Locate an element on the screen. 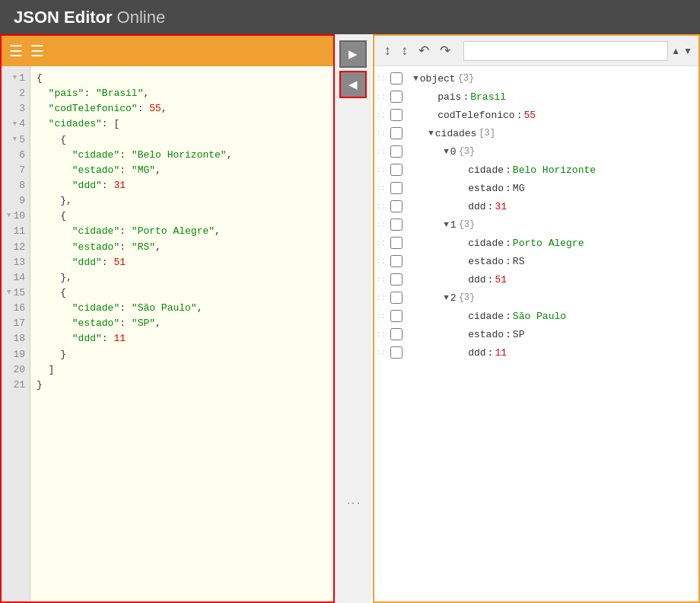  line-number-5: ▼5 is located at coordinates (15, 140).